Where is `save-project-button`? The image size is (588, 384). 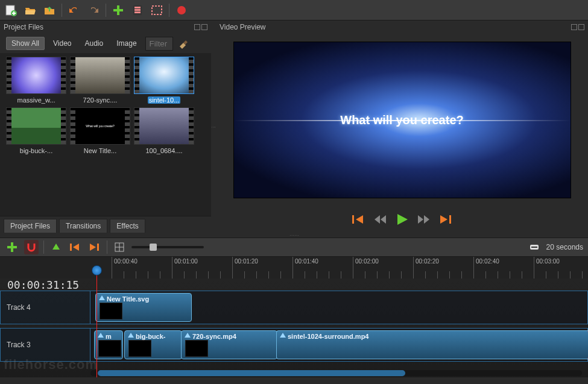 save-project-button is located at coordinates (49, 10).